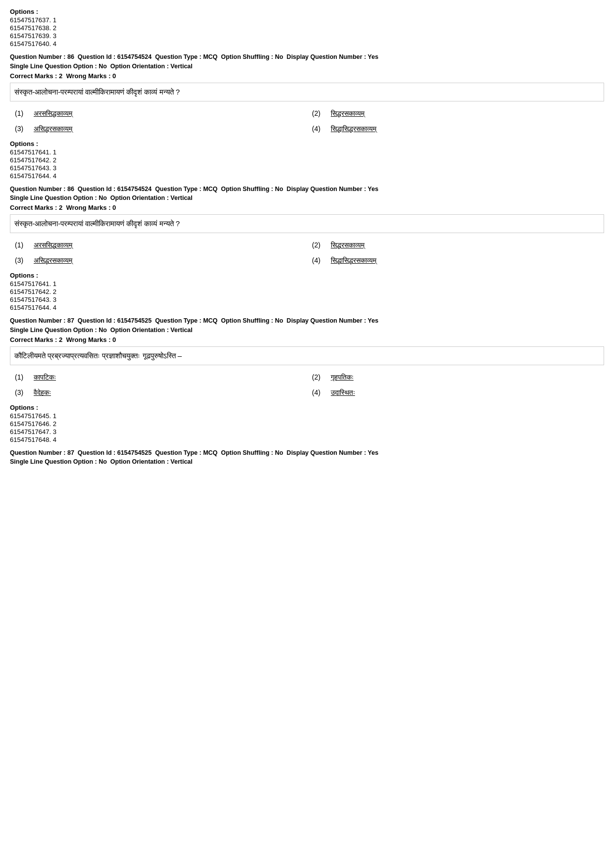  What do you see at coordinates (307, 116) in the screenshot?
I see `q86-first-section: Question Number : 86 Question Id : 61547…` at bounding box center [307, 116].